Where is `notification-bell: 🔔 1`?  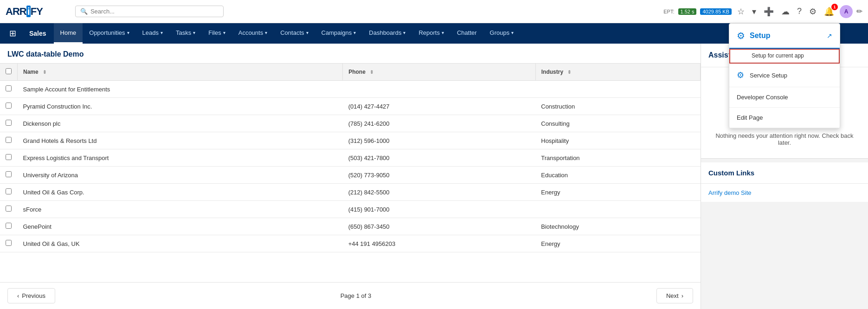
notification-bell: 🔔 1 is located at coordinates (829, 12).